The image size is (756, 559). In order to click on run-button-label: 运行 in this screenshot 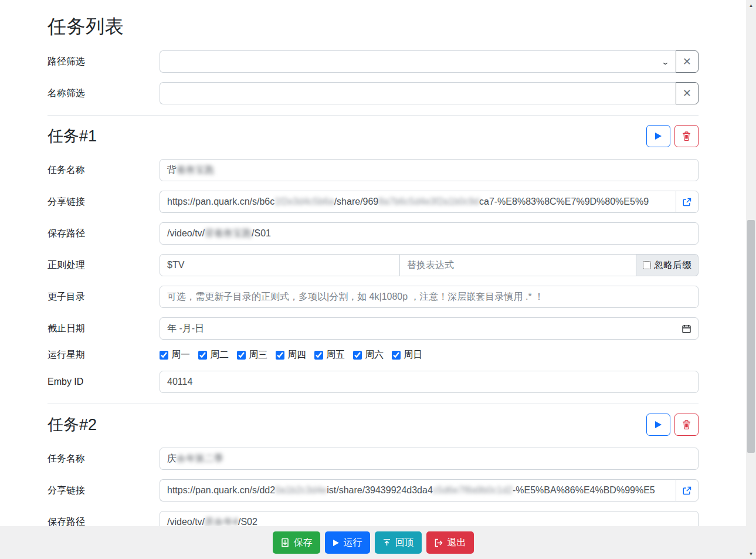, I will do `click(353, 543)`.